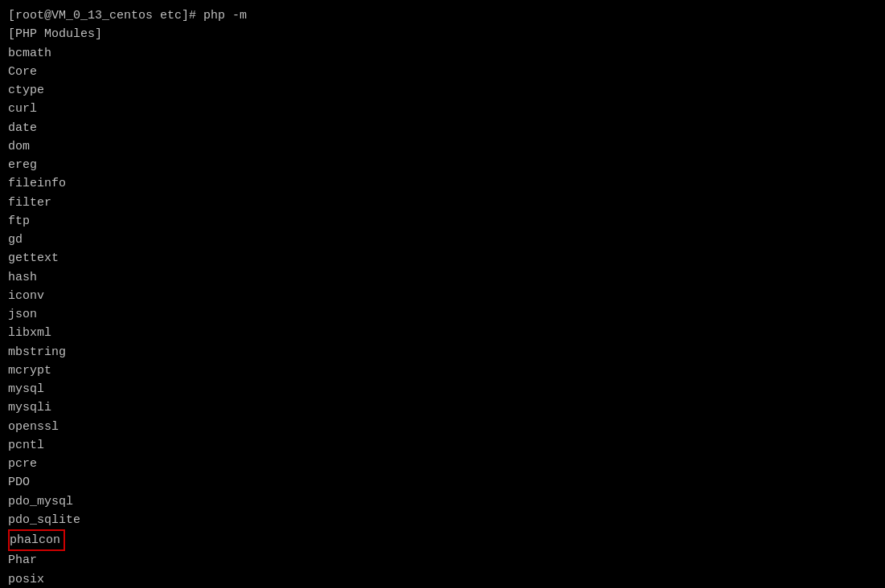  I want to click on module-ctype: ctype, so click(442, 90).